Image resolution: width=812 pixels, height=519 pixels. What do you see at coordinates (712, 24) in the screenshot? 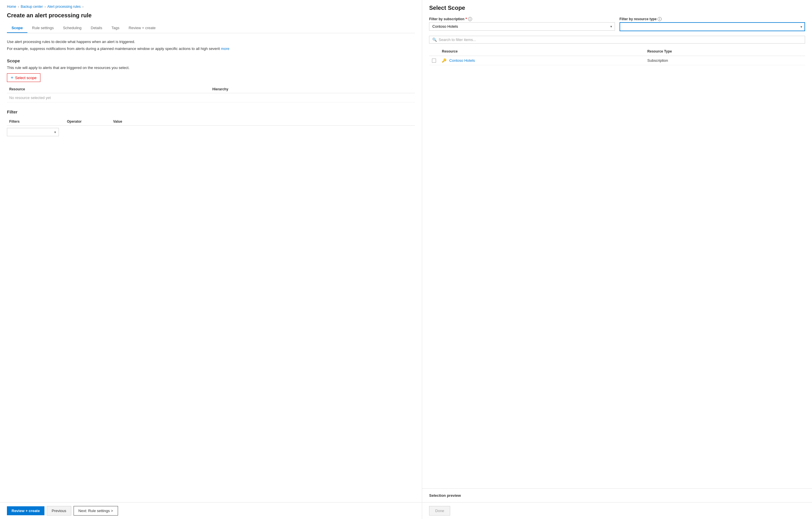
I see `filter-resource-type-group: Filter by resource type i ▾` at bounding box center [712, 24].